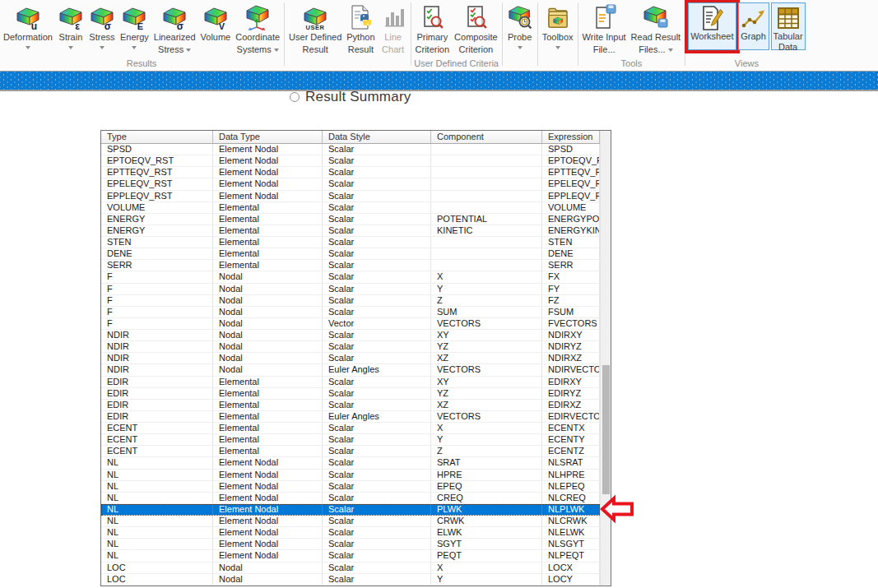  What do you see at coordinates (476, 28) in the screenshot?
I see `ribbon-button-composite-criterion: CompositeCriterion` at bounding box center [476, 28].